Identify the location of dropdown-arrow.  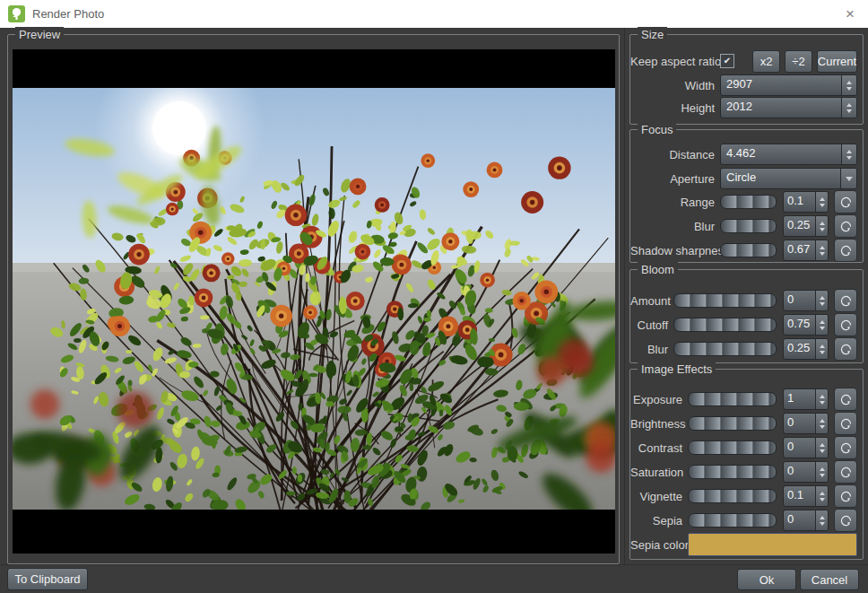
(848, 179).